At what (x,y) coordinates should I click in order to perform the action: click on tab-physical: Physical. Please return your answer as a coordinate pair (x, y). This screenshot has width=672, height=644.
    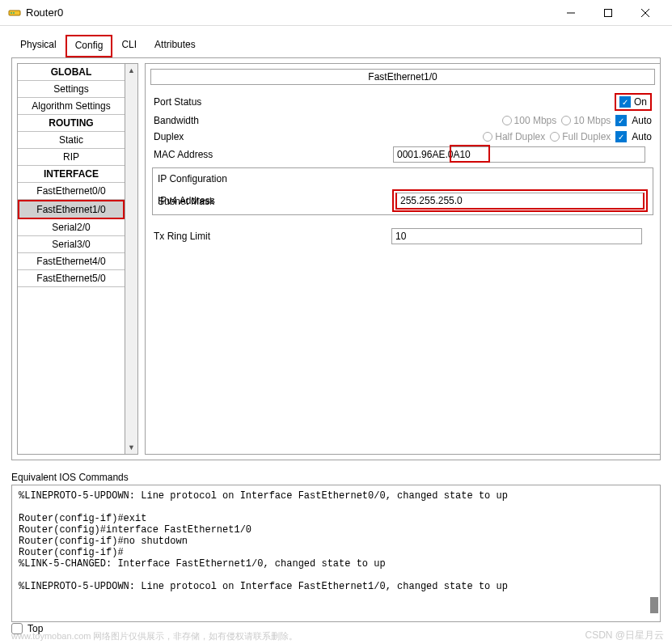
    Looking at the image, I should click on (39, 46).